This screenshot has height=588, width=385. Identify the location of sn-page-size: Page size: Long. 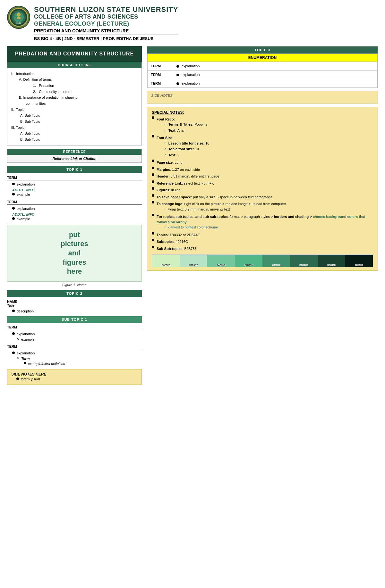
(262, 163).